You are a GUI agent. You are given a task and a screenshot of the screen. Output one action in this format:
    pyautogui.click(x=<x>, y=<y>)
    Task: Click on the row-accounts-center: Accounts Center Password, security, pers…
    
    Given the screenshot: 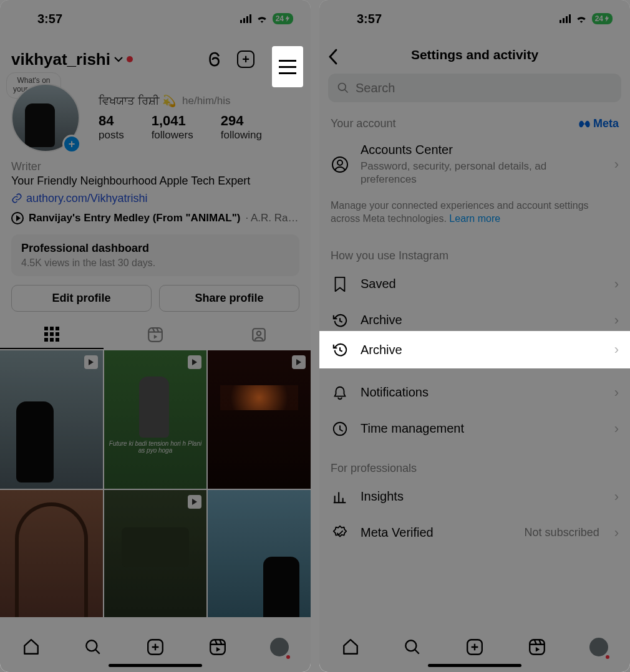 What is the action you would take?
    pyautogui.click(x=475, y=165)
    